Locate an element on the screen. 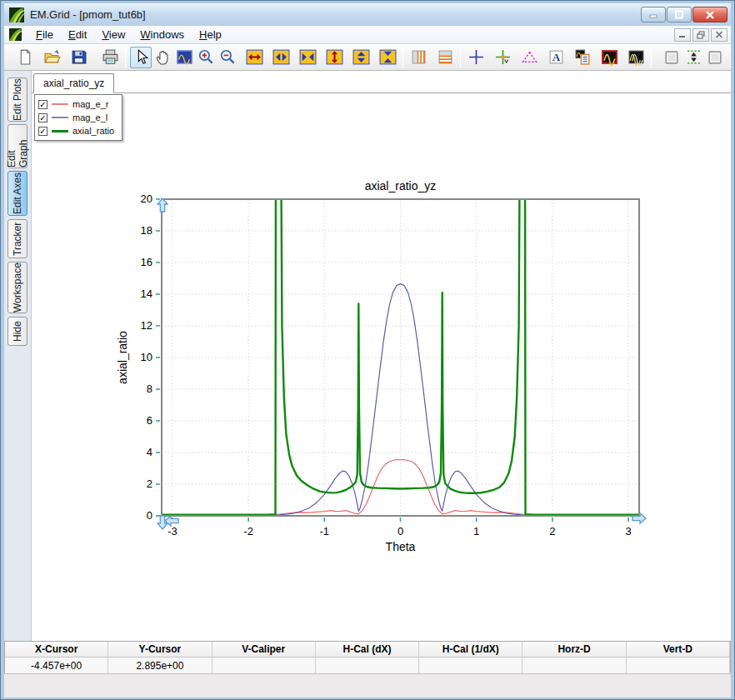 This screenshot has width=735, height=700. new-button is located at coordinates (25, 58).